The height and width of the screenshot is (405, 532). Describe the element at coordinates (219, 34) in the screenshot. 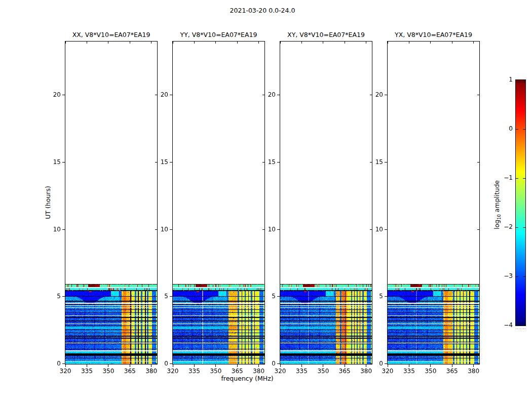

I see `panel-title-yy: YY, V8*V10=EA07*EA19` at that location.